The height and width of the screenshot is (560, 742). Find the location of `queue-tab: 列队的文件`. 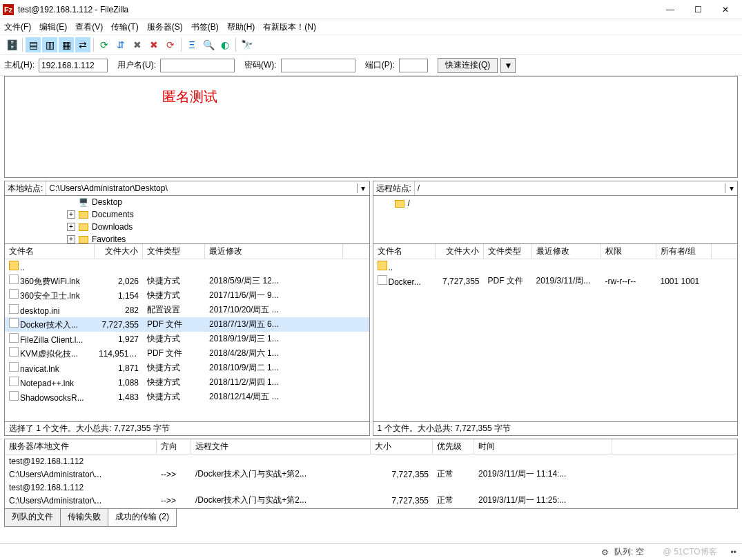

queue-tab: 列队的文件 is located at coordinates (32, 518).